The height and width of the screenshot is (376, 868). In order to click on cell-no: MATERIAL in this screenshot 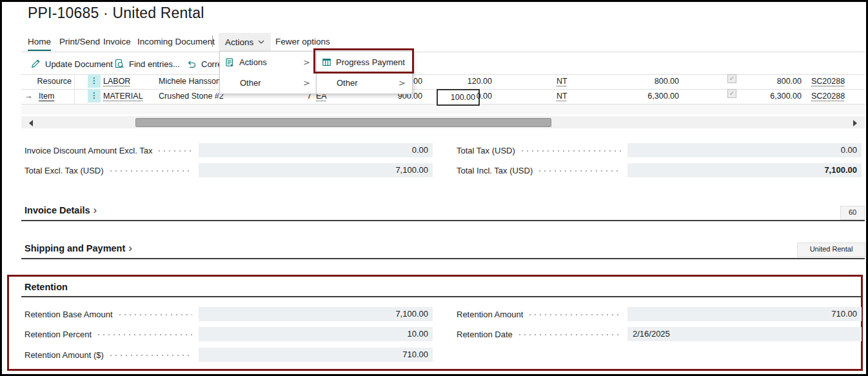, I will do `click(123, 97)`.